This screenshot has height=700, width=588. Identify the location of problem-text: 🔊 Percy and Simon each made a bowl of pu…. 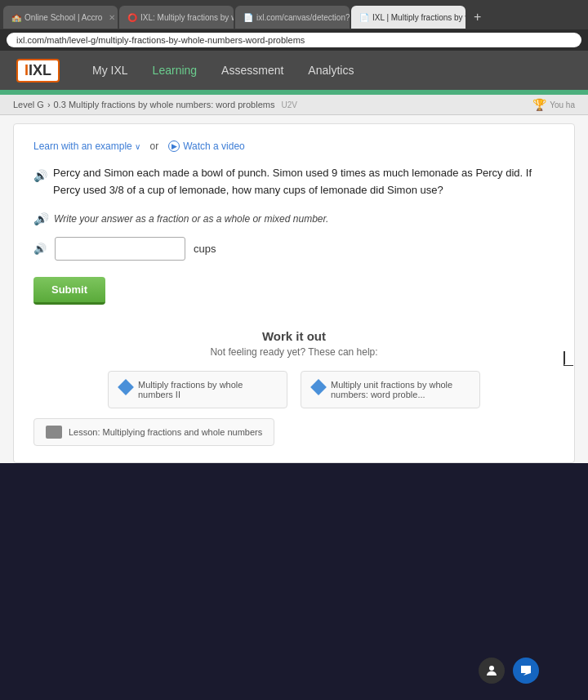
(294, 182).